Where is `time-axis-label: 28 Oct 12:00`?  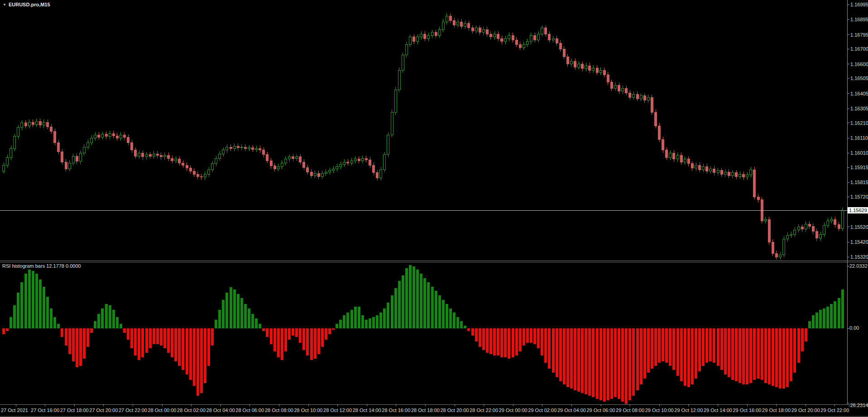 time-axis-label: 28 Oct 12:00 is located at coordinates (338, 411).